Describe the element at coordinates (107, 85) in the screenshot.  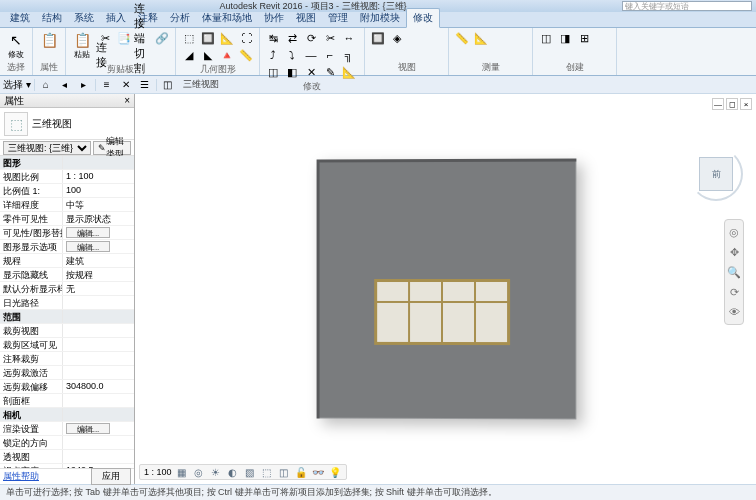
I see `thin-lines-icon: ≡` at that location.